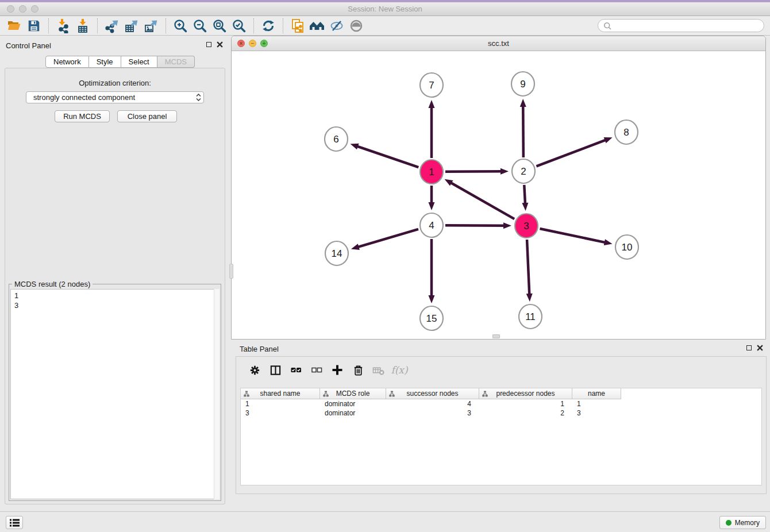 This screenshot has width=770, height=532. I want to click on close-panel-button: Close panel, so click(147, 116).